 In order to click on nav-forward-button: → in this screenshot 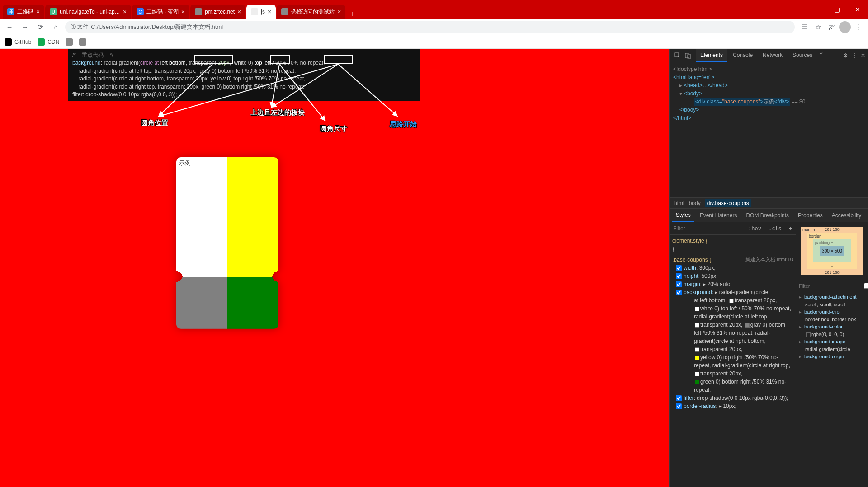, I will do `click(25, 27)`.